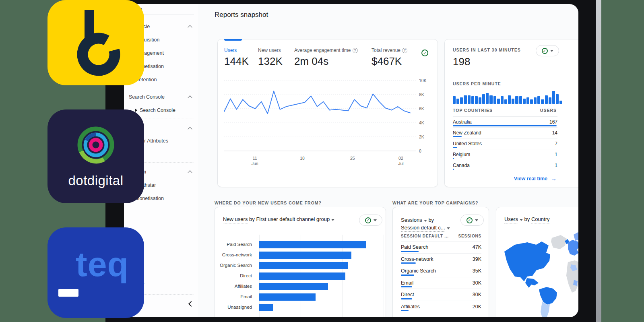  I want to click on campaign-col1-header: SESSION DEFAULT ..., so click(425, 236).